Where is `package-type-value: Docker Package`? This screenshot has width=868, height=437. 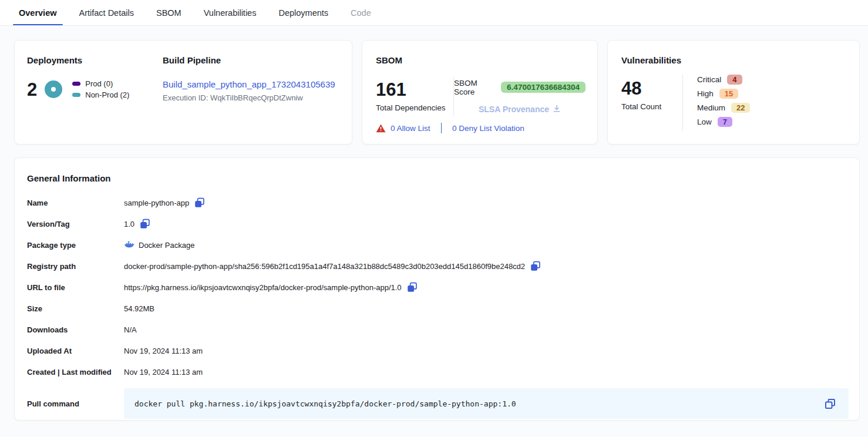
package-type-value: Docker Package is located at coordinates (167, 246).